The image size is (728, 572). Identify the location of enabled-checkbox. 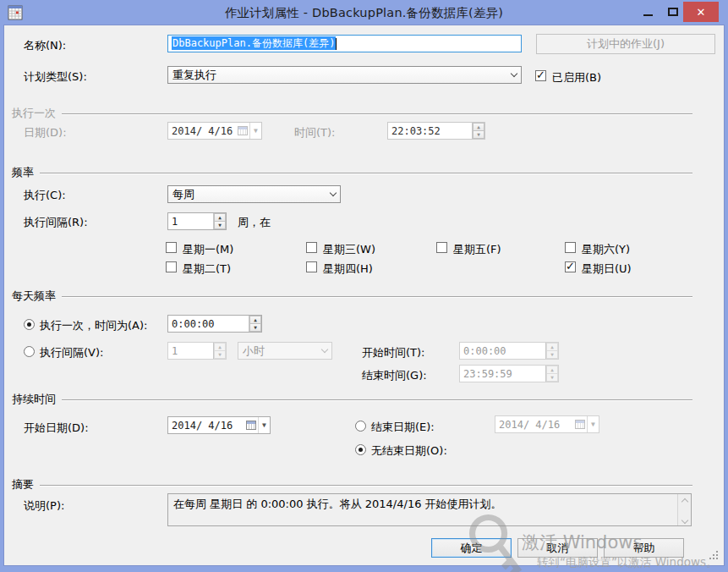
(541, 76).